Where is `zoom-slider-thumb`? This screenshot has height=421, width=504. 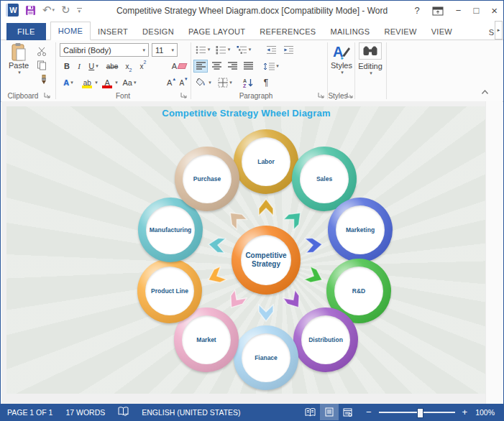
zoom-slider-thumb is located at coordinates (420, 413).